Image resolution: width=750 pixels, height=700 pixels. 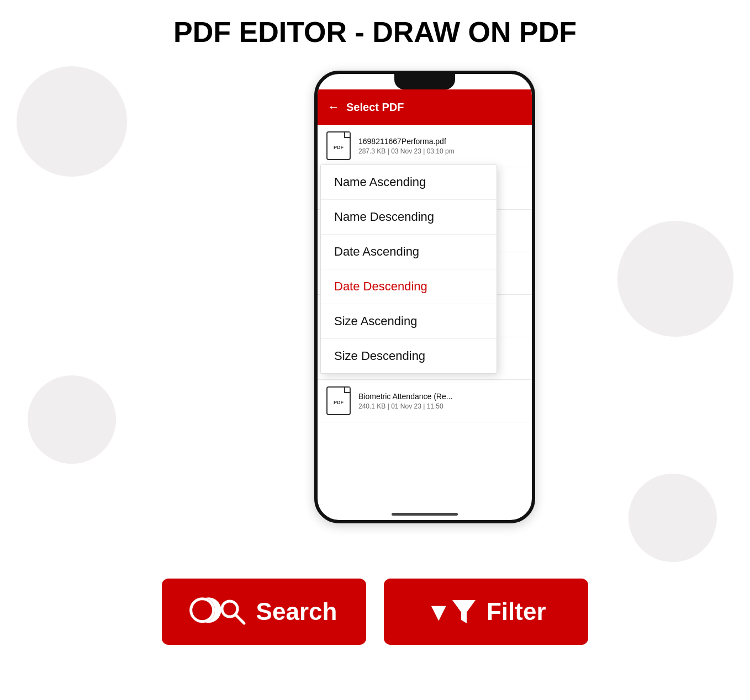 What do you see at coordinates (375, 107) in the screenshot?
I see `phone-header-title: Select PDF` at bounding box center [375, 107].